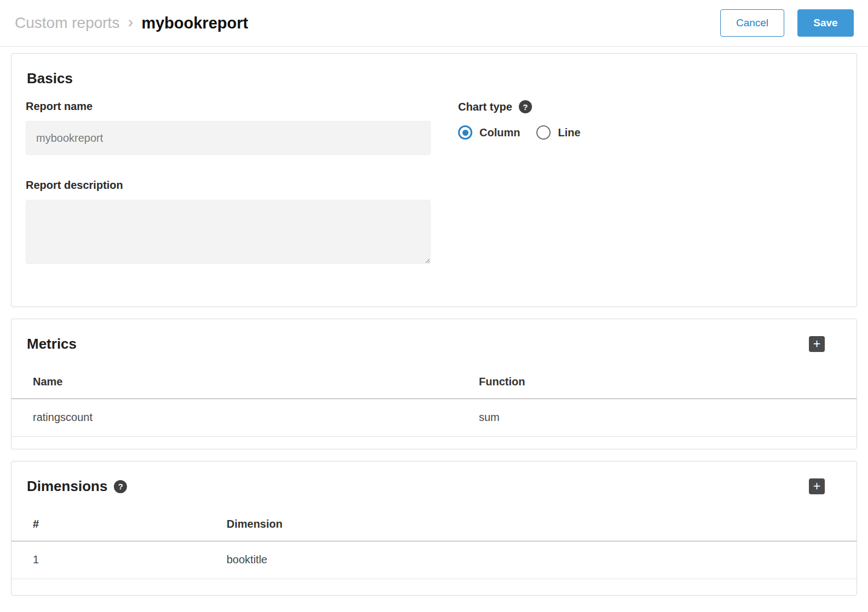 This screenshot has height=612, width=868. What do you see at coordinates (465, 132) in the screenshot?
I see `radio-selected-dot` at bounding box center [465, 132].